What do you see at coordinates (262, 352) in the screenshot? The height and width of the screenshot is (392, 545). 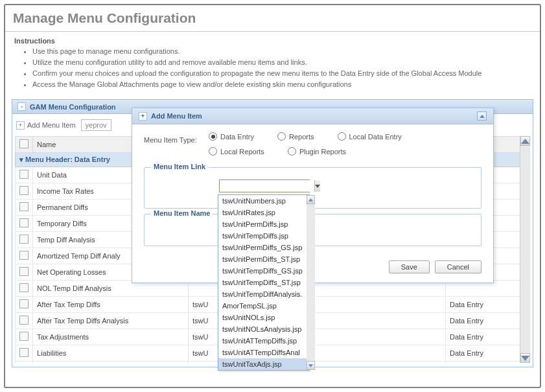 I see `dropdown-option: tswUnitATTempDiffsAnal` at bounding box center [262, 352].